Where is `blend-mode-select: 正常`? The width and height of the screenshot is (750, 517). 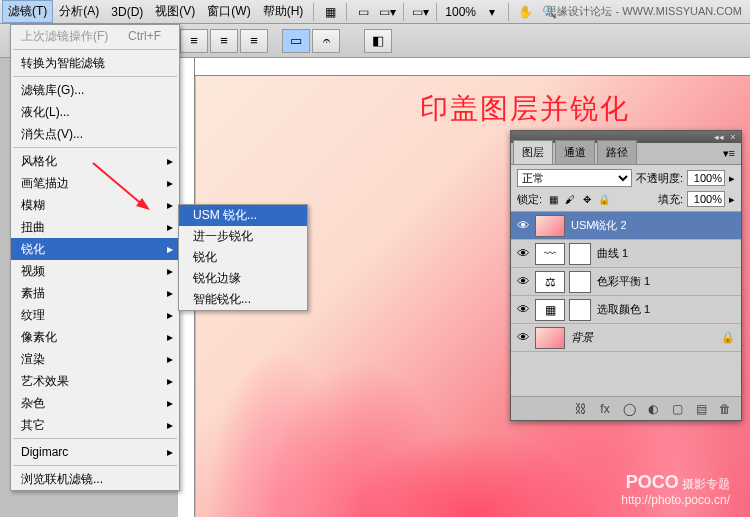
blend-mode-select: 正常 is located at coordinates (574, 178).